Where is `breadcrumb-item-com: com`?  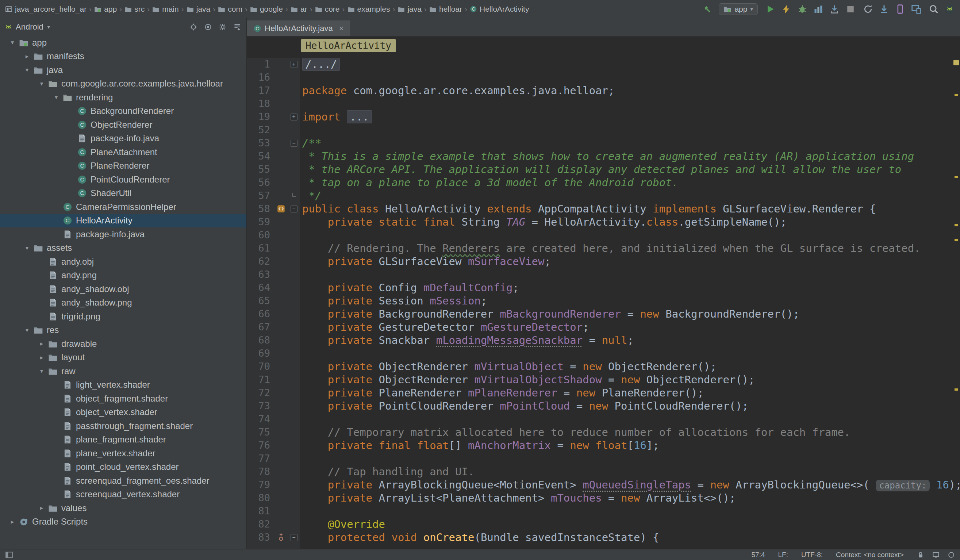 breadcrumb-item-com: com is located at coordinates (230, 9).